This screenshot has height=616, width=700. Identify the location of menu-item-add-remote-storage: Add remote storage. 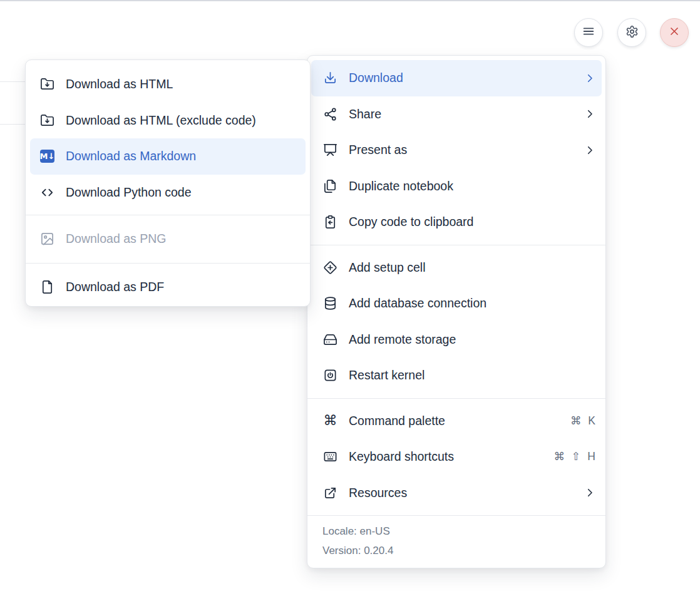
(456, 340).